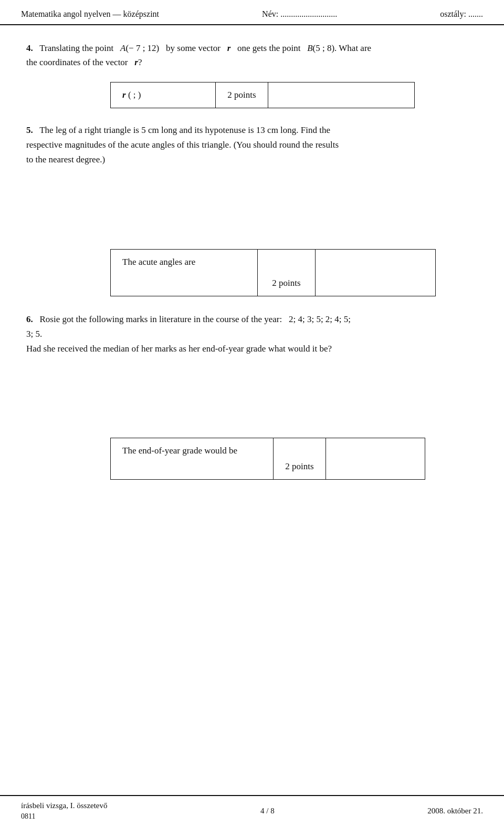 The height and width of the screenshot is (826, 504). Describe the element at coordinates (34, 334) in the screenshot. I see `q6-text1b: 3; 5.` at that location.